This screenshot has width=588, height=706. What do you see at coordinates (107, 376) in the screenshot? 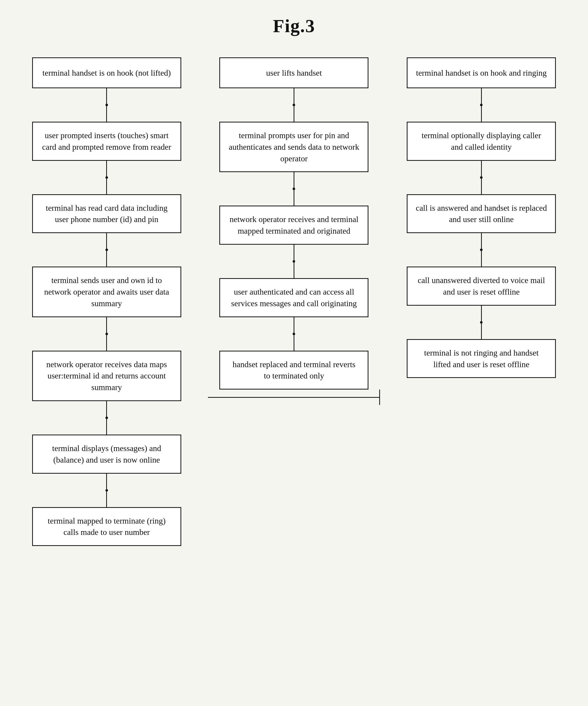
I see `box-1-5: network operator receives data maps user…` at bounding box center [107, 376].